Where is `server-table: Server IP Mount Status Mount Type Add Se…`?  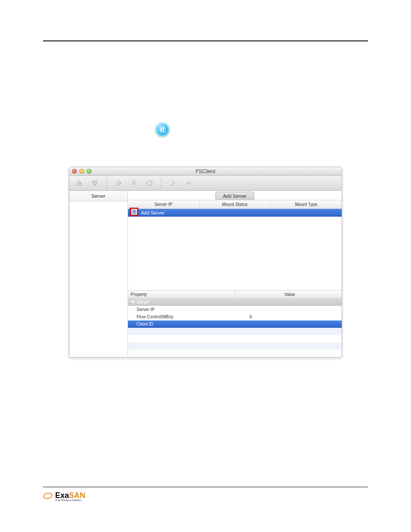 server-table: Server IP Mount Status Mount Type Add Se… is located at coordinates (235, 246).